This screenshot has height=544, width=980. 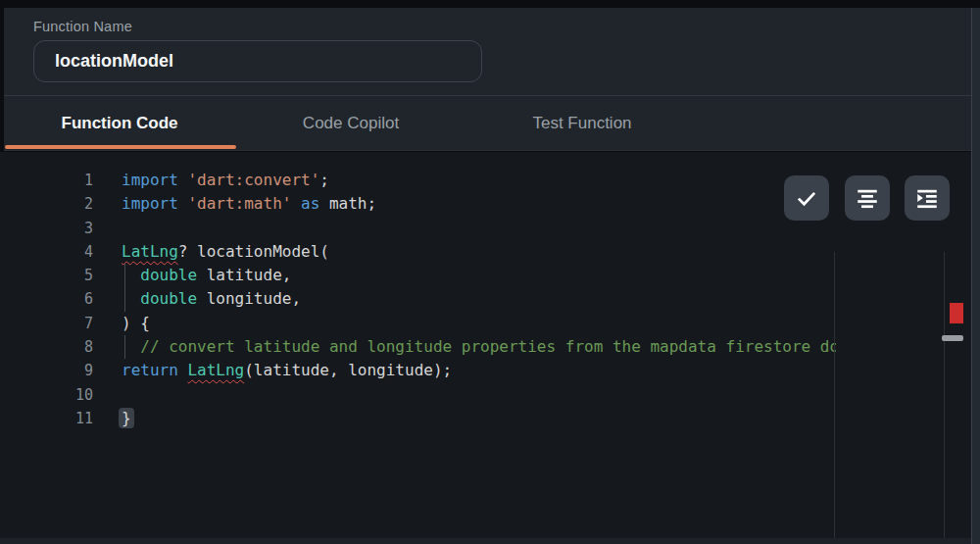 I want to click on code-token: ) {, so click(x=135, y=323).